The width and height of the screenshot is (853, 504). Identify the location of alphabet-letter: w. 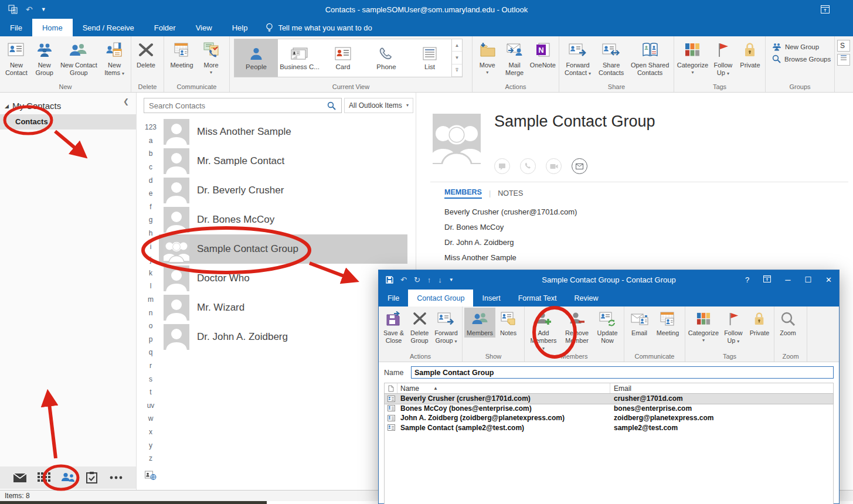
(151, 418).